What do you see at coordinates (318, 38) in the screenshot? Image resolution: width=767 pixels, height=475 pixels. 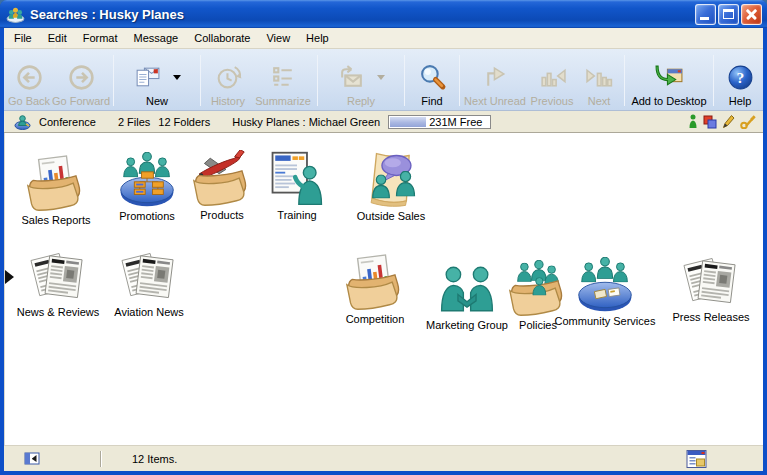 I see `menu-help: Help` at bounding box center [318, 38].